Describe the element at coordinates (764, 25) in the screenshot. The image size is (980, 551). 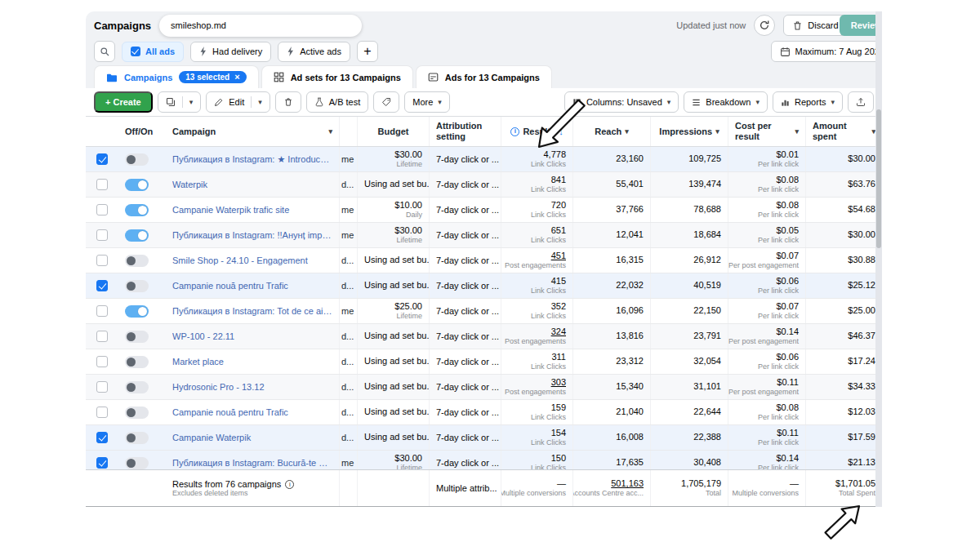
I see `refresh-button` at that location.